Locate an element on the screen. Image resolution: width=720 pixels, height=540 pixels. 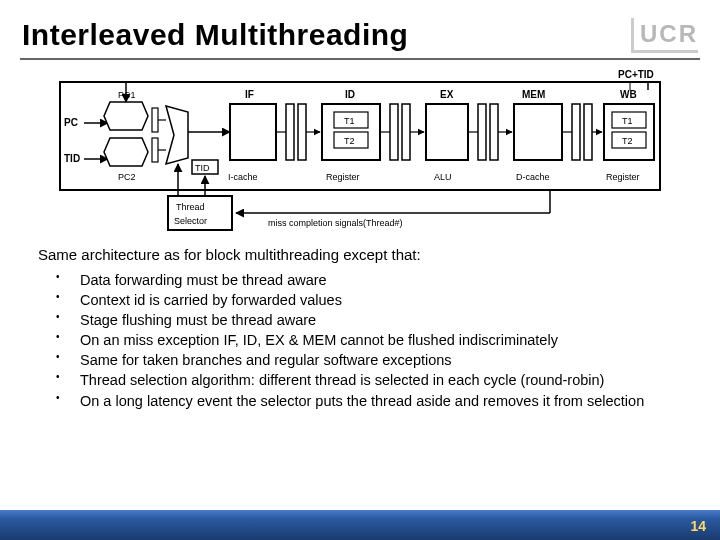
tid-input: TID is located at coordinates (72, 158).